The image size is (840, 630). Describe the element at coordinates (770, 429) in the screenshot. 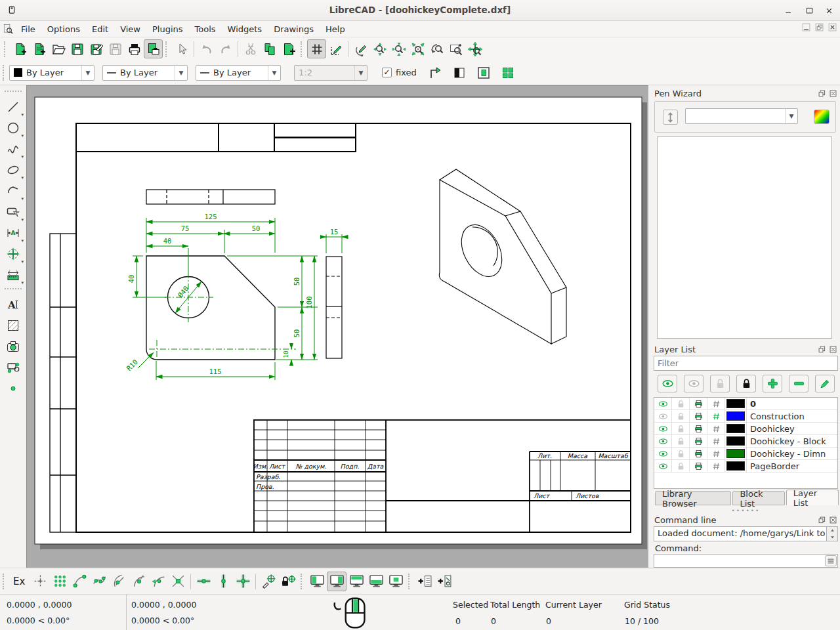

I see `layer-name: Doohickey` at that location.